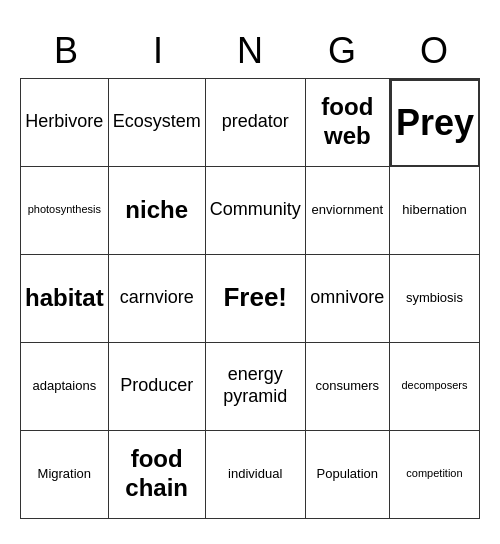 This screenshot has height=544, width=500. What do you see at coordinates (66, 51) in the screenshot?
I see `header-letter-B: B` at bounding box center [66, 51].